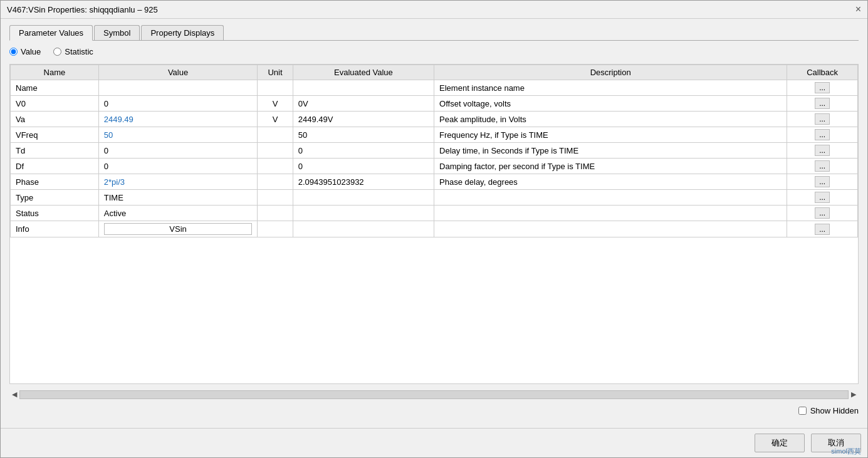 Image resolution: width=868 pixels, height=458 pixels. Describe the element at coordinates (79, 51) in the screenshot. I see `radio-statistic-label: Statistic` at that location.